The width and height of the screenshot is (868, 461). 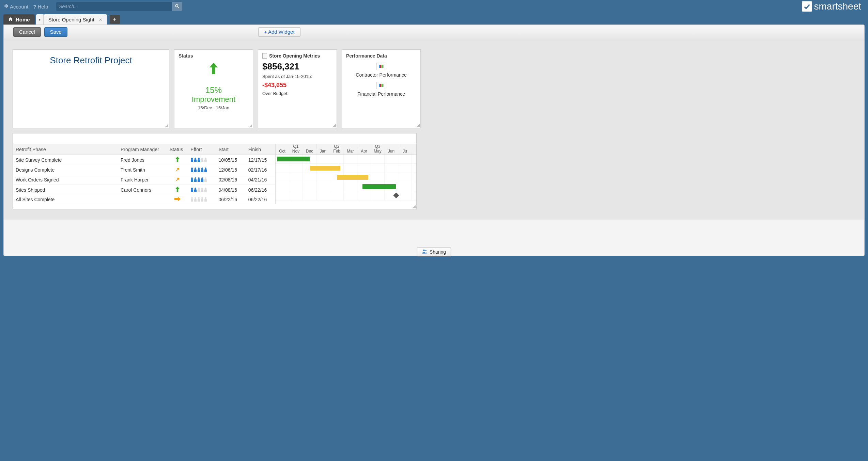 I want to click on gantt-header-row: Retrofit Phase Program Manager Status Ef…, so click(x=144, y=149).